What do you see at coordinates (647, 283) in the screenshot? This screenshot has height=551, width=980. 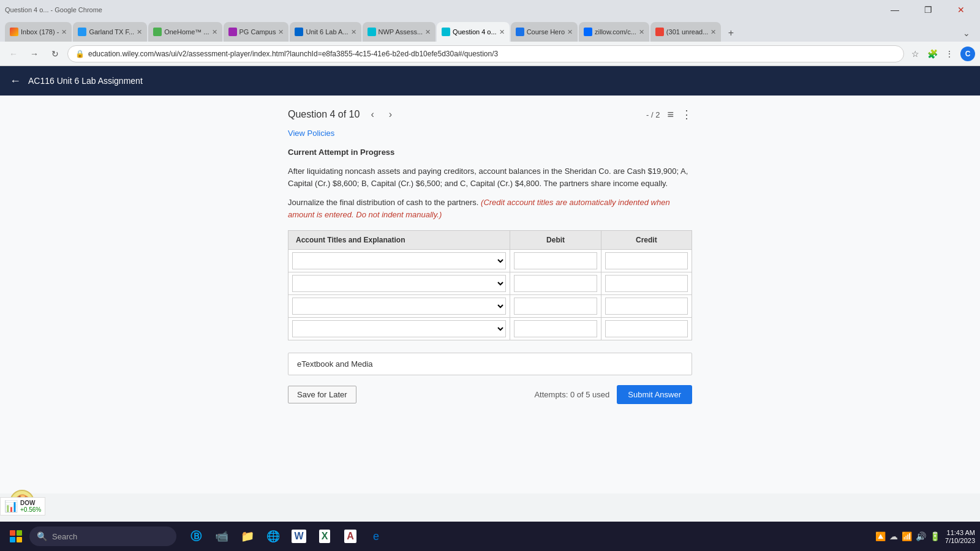 I see `row2-credit-input` at bounding box center [647, 283].